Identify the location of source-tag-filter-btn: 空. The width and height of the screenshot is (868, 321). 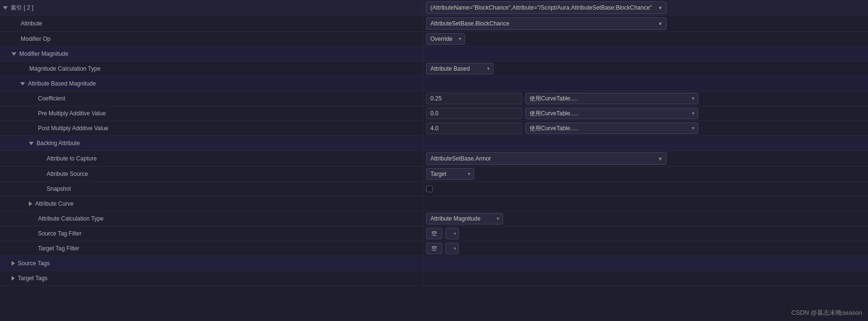
(434, 234).